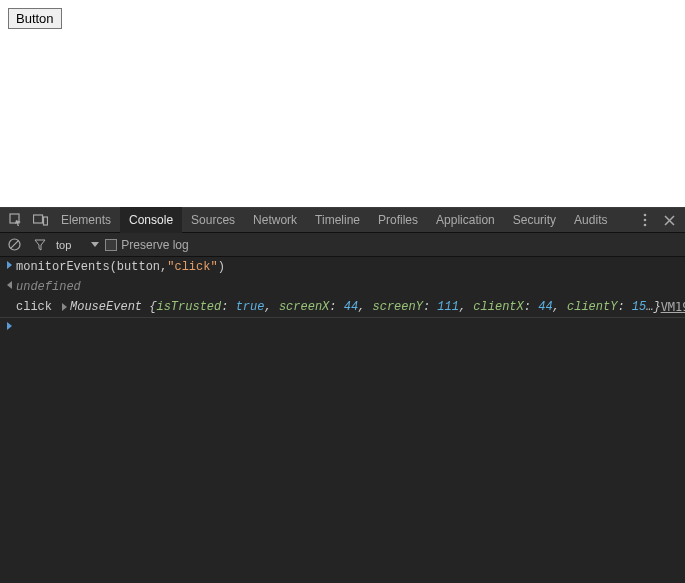  I want to click on device-toggle-icon, so click(40, 220).